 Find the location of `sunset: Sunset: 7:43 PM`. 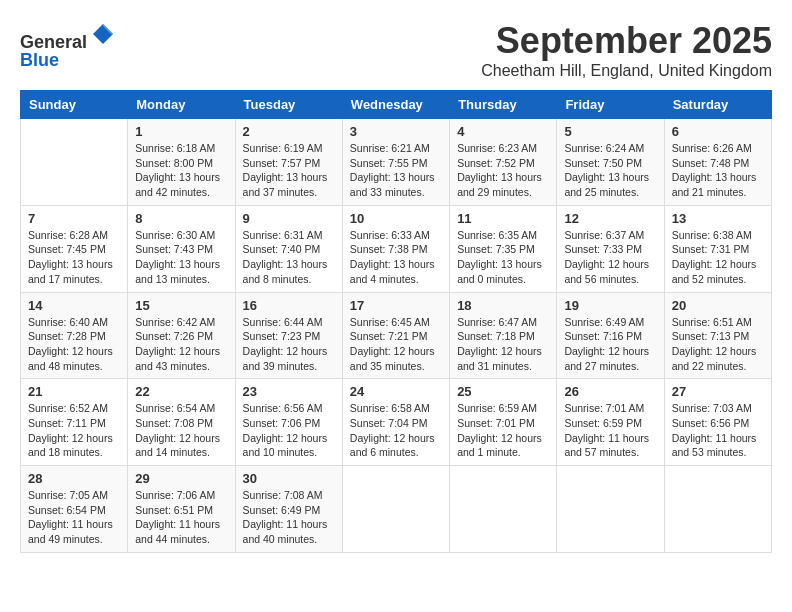

sunset: Sunset: 7:43 PM is located at coordinates (174, 249).